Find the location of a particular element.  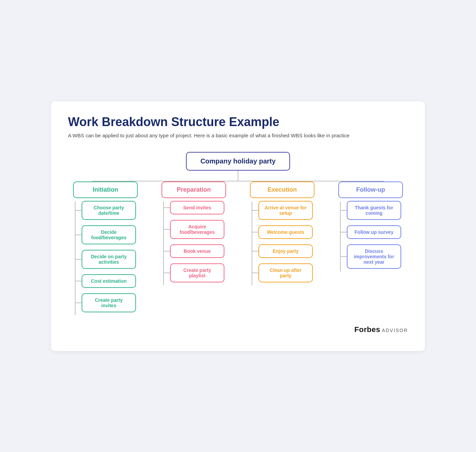

column-execution: Execution Arrive at venue for setup Welc… is located at coordinates (282, 248).